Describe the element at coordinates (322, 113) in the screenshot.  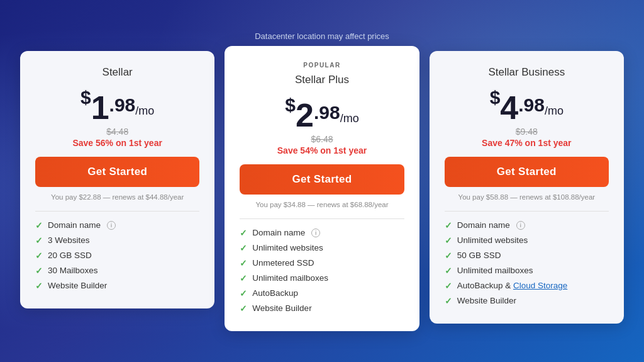
I see `price-row: $2.98/mo` at that location.